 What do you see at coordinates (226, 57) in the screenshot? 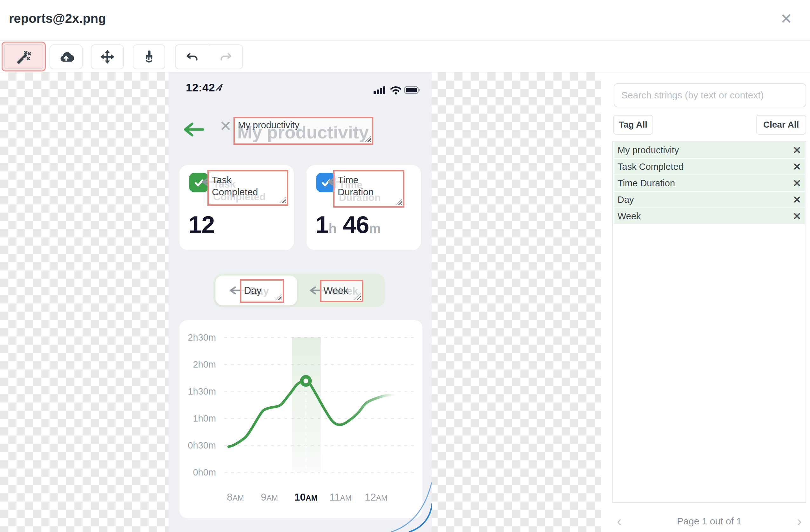
I see `redo-button` at bounding box center [226, 57].